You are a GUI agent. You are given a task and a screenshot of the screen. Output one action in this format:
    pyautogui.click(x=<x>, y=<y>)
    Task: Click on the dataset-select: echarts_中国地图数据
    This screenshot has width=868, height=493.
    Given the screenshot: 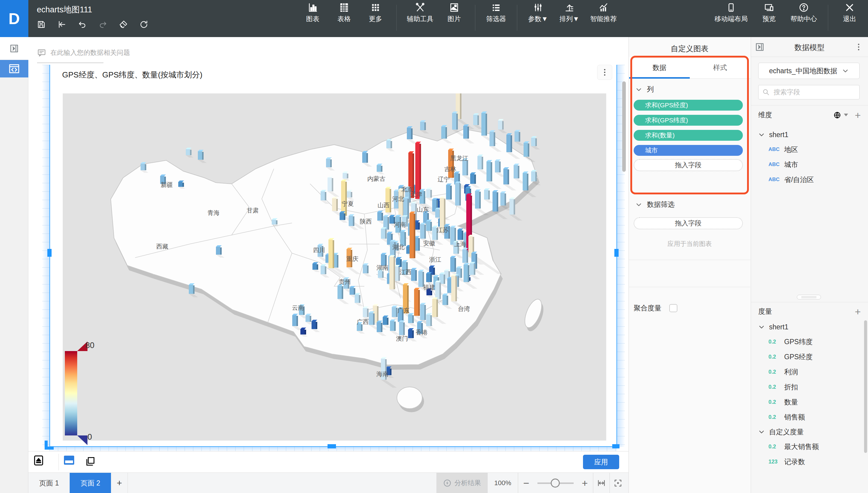 What is the action you would take?
    pyautogui.click(x=809, y=71)
    